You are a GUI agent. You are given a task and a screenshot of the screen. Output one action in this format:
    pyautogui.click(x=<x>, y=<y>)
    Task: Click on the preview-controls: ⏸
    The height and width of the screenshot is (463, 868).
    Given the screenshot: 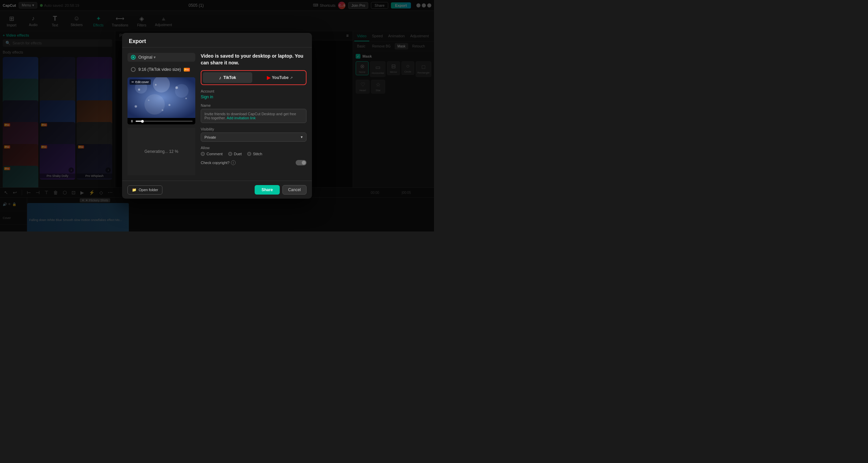 What is the action you would take?
    pyautogui.click(x=161, y=121)
    